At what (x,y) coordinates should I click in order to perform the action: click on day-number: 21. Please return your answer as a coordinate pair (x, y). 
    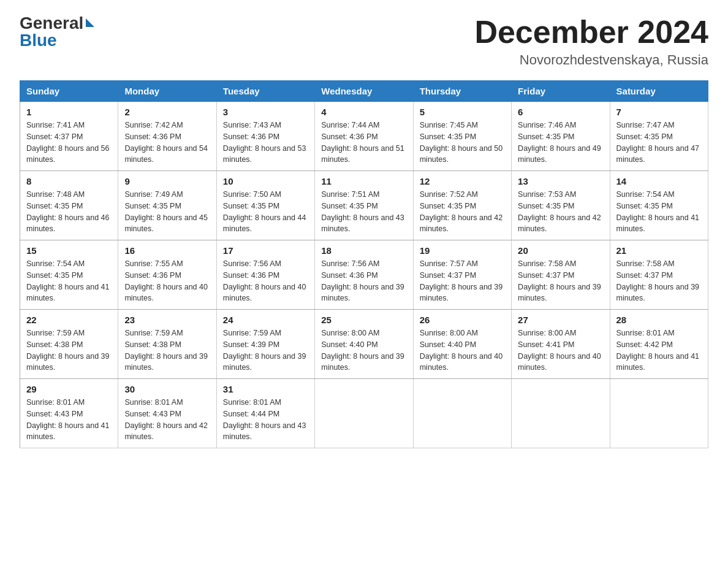
    Looking at the image, I should click on (659, 250).